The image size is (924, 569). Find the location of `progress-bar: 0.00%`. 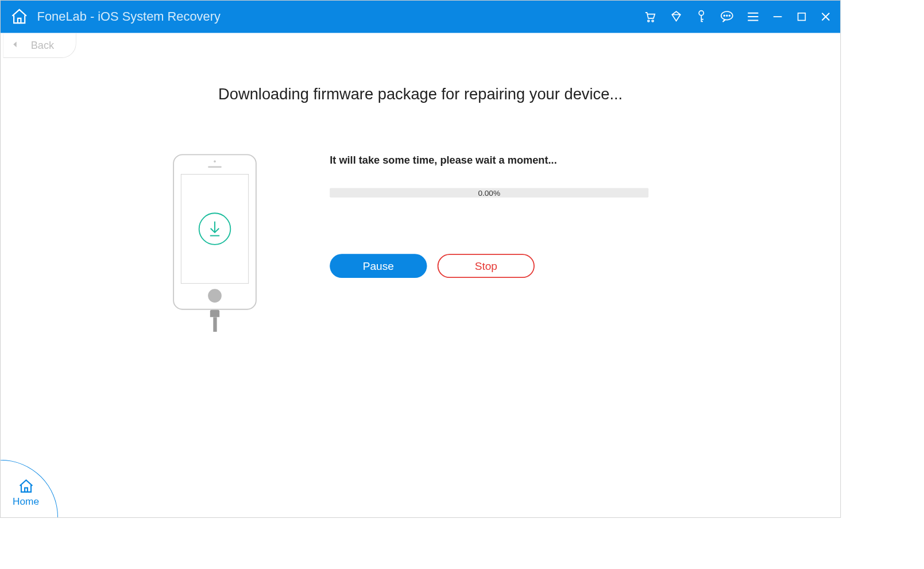

progress-bar: 0.00% is located at coordinates (489, 193).